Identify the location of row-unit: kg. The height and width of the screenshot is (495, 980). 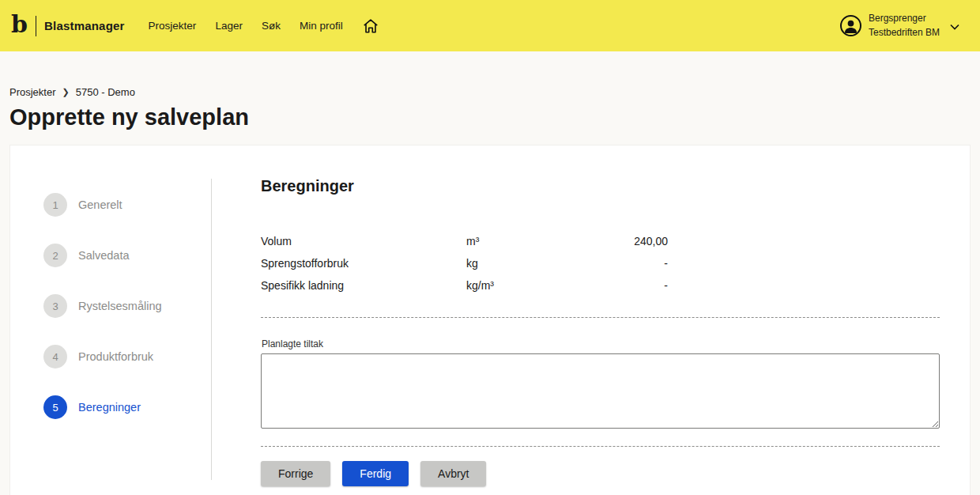
(523, 263).